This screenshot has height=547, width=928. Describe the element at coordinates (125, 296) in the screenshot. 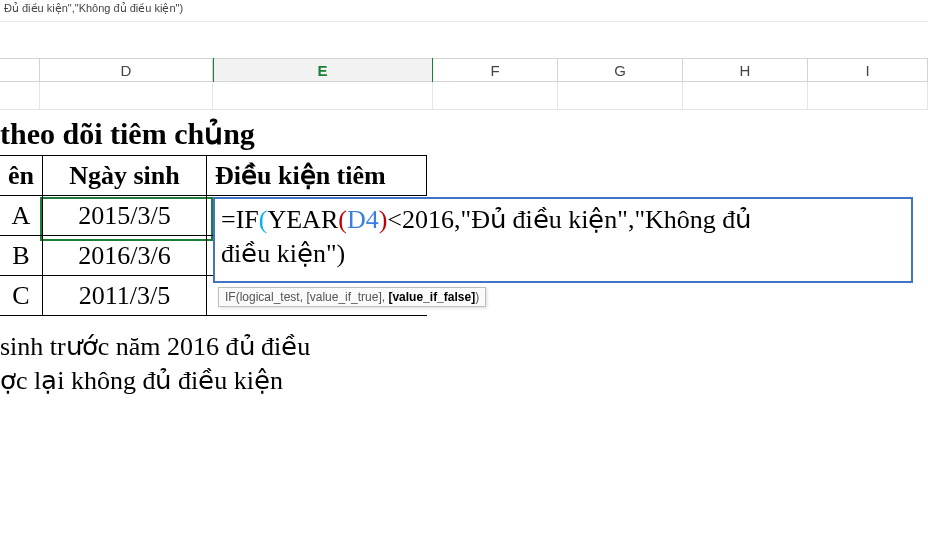

I see `cell-date: 2011/3/5` at that location.